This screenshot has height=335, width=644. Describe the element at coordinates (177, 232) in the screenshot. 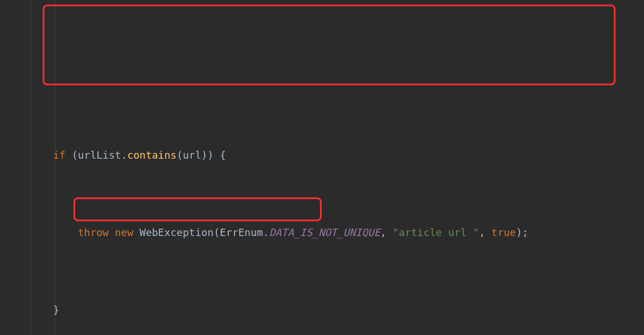

I see `type-WebException: WebException` at that location.